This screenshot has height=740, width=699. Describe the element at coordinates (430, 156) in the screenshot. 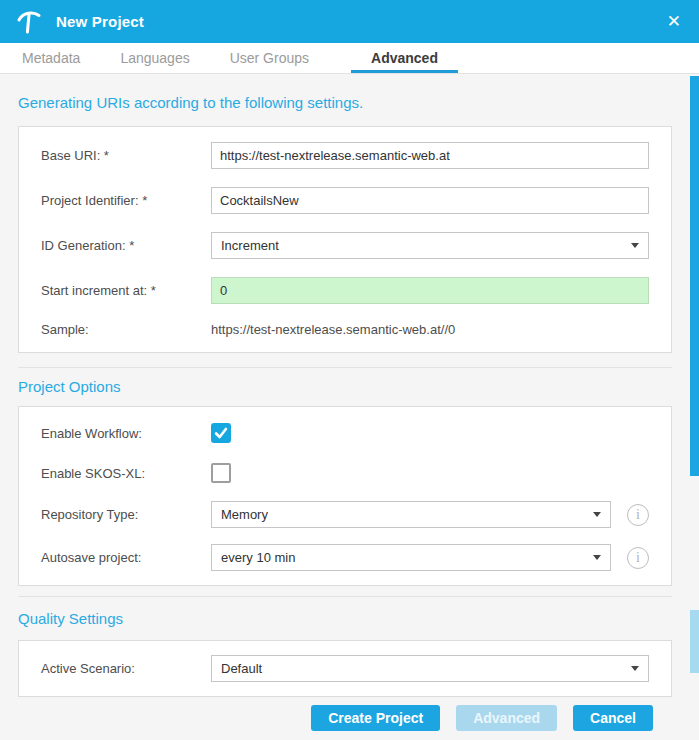

I see `base-uri-input` at that location.